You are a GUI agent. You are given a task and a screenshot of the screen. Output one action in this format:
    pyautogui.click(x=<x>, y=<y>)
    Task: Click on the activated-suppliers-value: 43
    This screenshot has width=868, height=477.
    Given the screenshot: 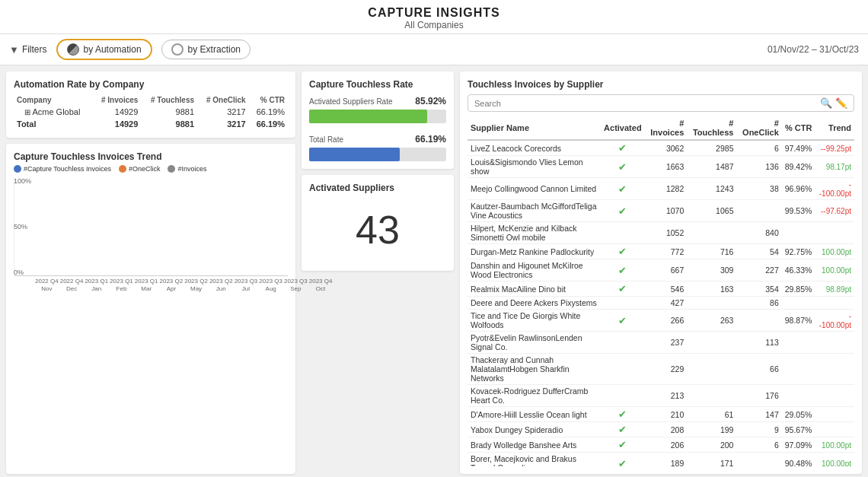 What is the action you would take?
    pyautogui.click(x=378, y=230)
    